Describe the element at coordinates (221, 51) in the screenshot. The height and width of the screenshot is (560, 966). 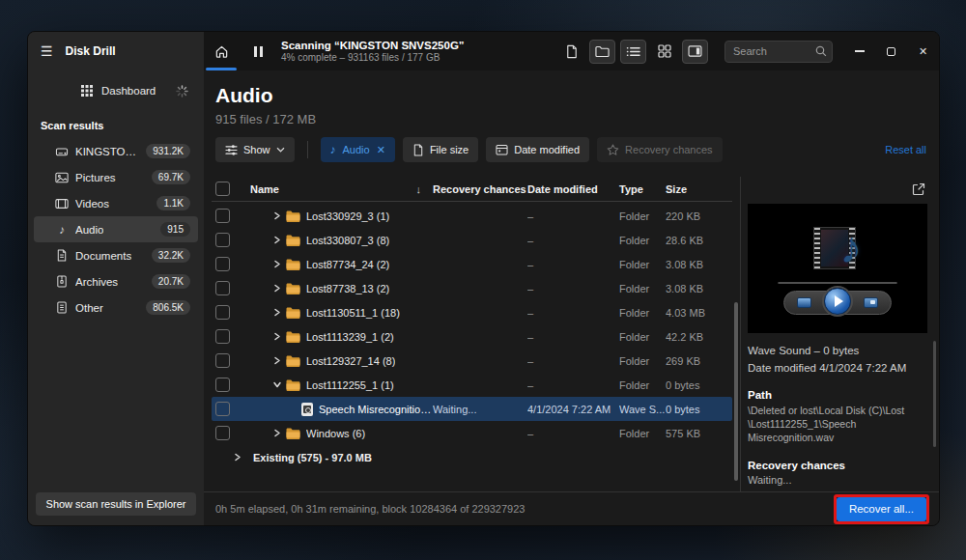
I see `home-tab` at that location.